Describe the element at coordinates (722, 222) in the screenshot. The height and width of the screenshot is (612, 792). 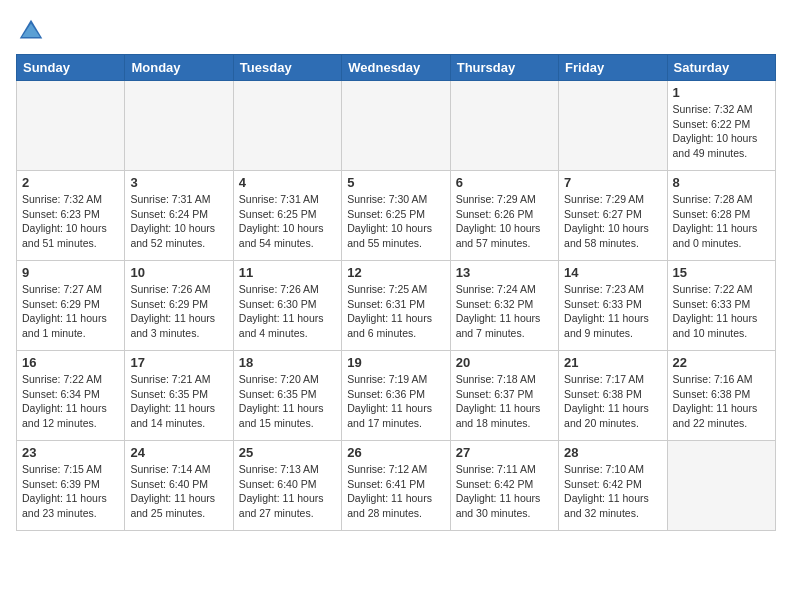
I see `day-info: Sunrise: 7:28 AMSunset: 6:28 PMDaylight:…` at that location.